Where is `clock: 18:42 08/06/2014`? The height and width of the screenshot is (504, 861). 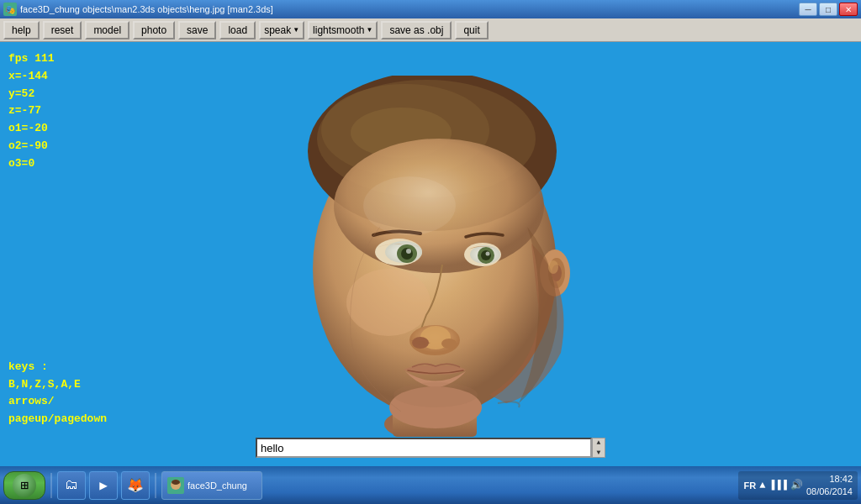 clock: 18:42 08/06/2014 is located at coordinates (829, 486).